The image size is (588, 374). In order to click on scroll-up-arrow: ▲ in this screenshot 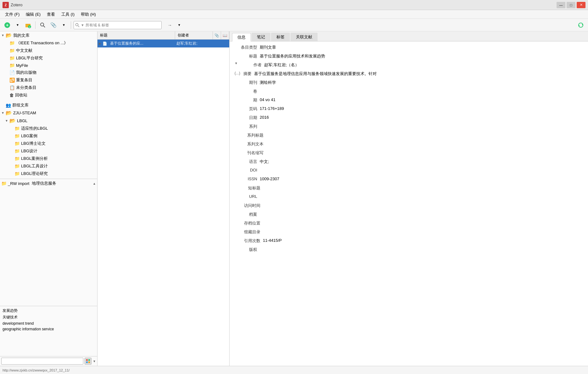, I will do `click(95, 183)`.